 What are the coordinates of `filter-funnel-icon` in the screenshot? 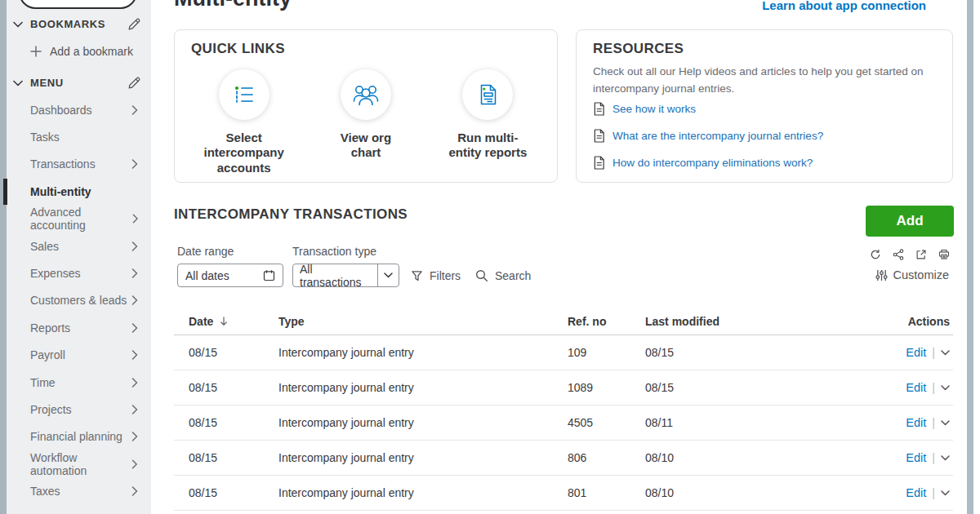 It's located at (416, 276).